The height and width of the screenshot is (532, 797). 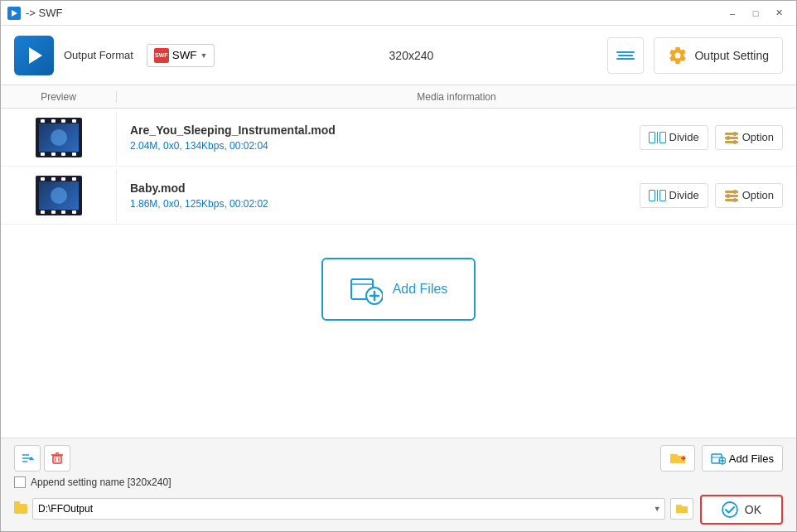 I want to click on sort-button, so click(x=27, y=458).